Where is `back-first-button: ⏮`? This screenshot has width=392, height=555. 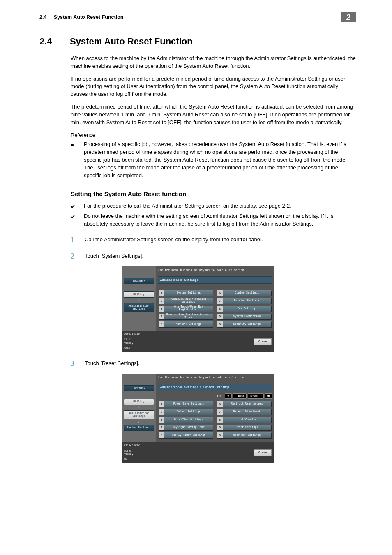 back-first-button: ⏮ is located at coordinates (228, 396).